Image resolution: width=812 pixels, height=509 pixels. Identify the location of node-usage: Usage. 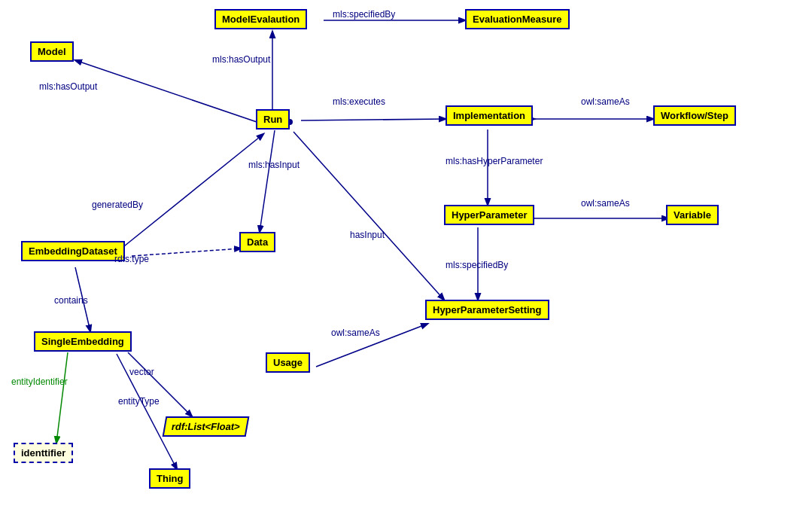
(287, 363).